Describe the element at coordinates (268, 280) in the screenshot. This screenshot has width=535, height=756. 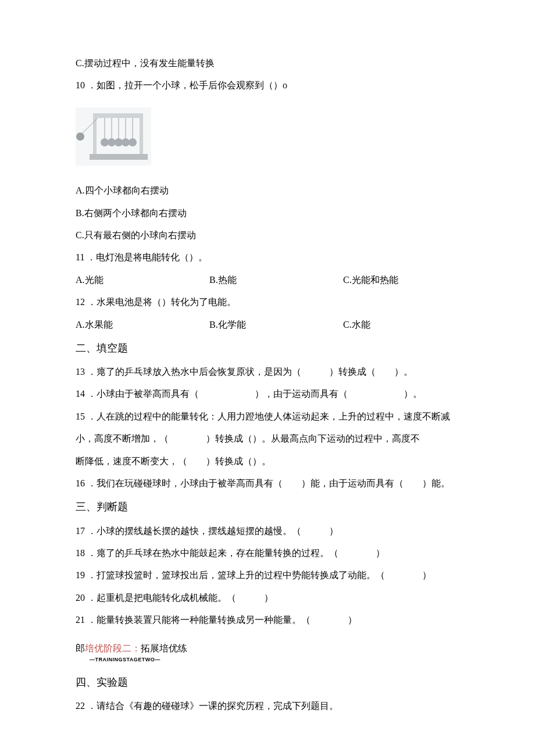
I see `q11-options: A.光能 B.热能 C.光能和热能` at that location.